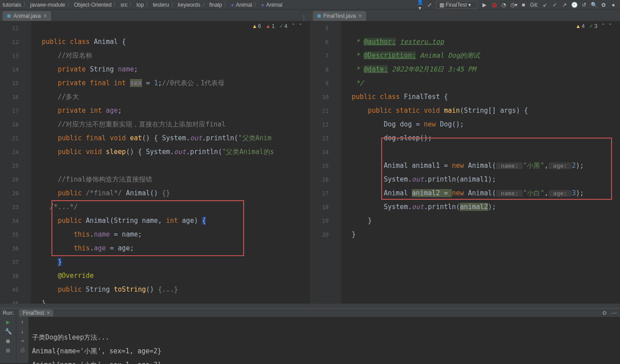 This screenshot has width=620, height=364. What do you see at coordinates (320, 56) in the screenshot?
I see `line-number: 7` at bounding box center [320, 56].